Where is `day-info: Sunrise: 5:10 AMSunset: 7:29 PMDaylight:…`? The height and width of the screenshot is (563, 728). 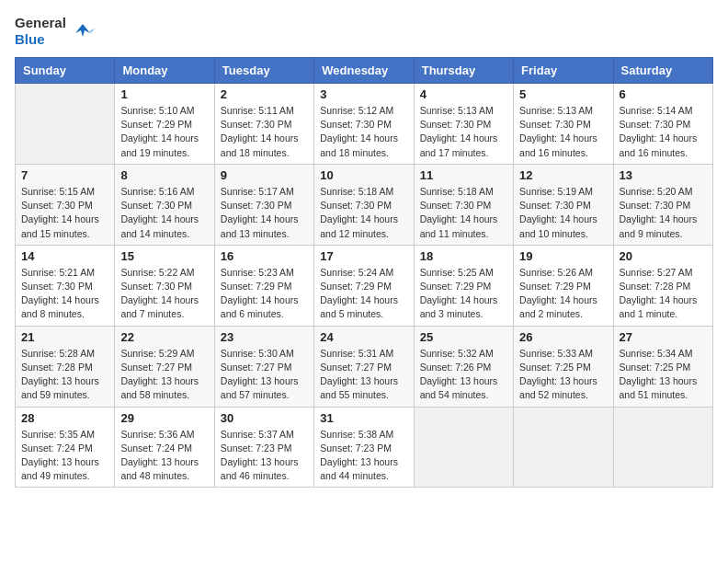 day-info: Sunrise: 5:10 AMSunset: 7:29 PMDaylight:… is located at coordinates (164, 132).